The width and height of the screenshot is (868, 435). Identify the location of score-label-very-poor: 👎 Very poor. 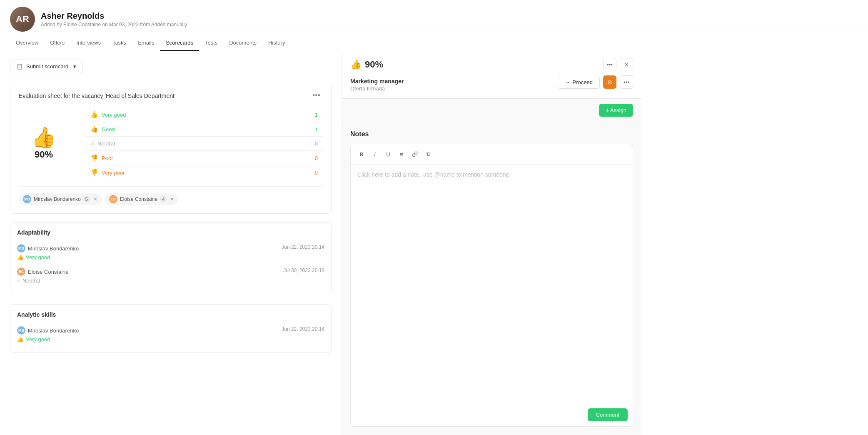
(202, 172).